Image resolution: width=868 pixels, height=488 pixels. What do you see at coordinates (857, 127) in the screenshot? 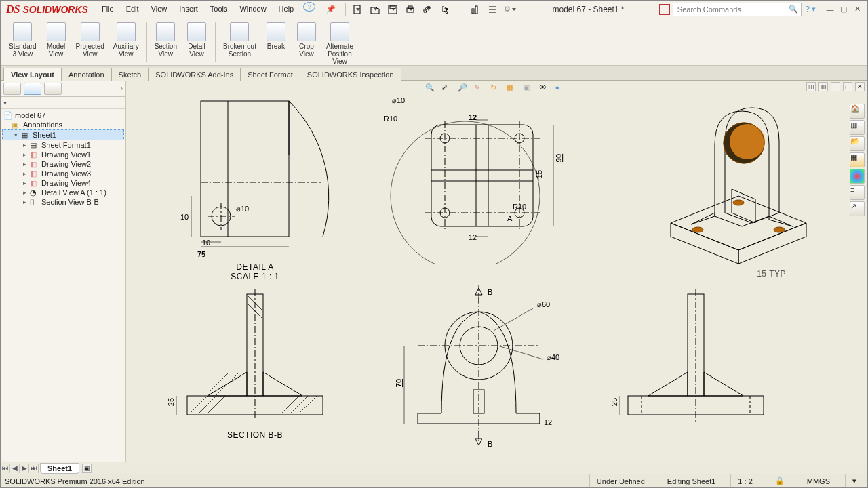
I see `library-icon: ▥` at bounding box center [857, 127].